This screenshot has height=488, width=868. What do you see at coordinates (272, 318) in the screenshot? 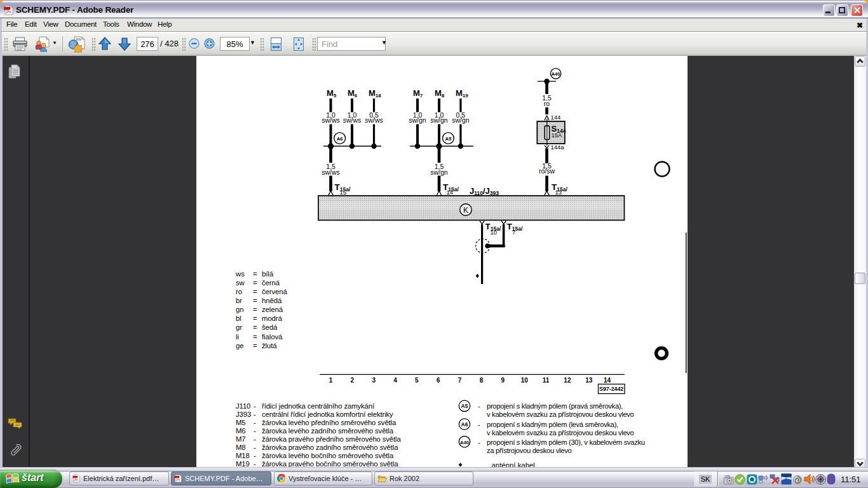
I see `svg-text: modrá` at bounding box center [272, 318].